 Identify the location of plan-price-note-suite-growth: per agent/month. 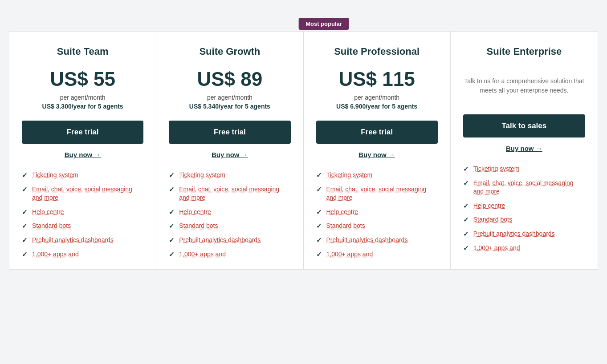
(230, 97).